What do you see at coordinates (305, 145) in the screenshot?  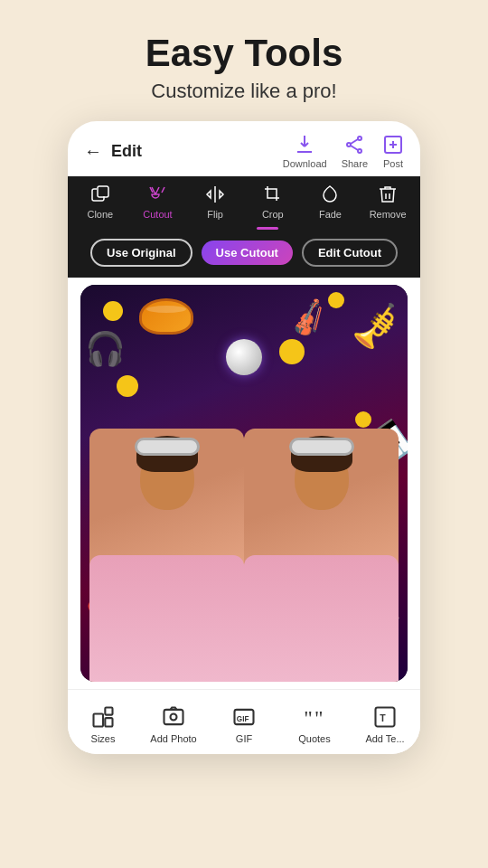 I see `download-icon` at bounding box center [305, 145].